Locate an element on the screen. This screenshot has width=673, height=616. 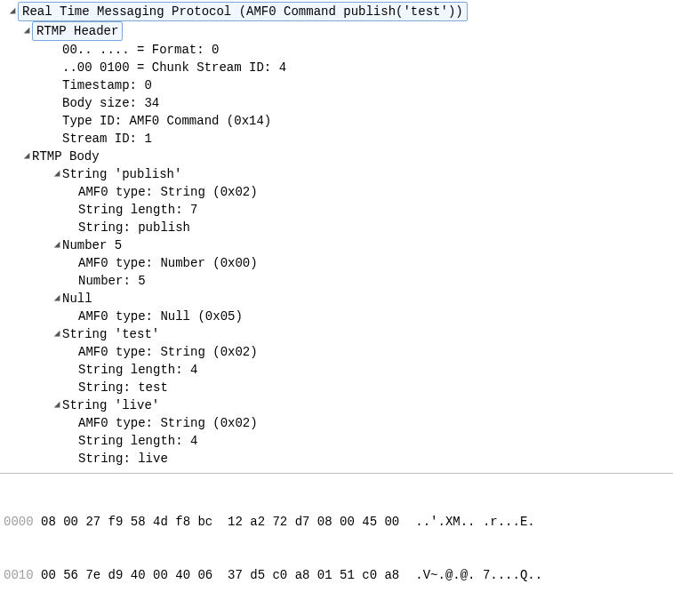
hex-ascii: ..'.XM.. .r...E. is located at coordinates (475, 522).